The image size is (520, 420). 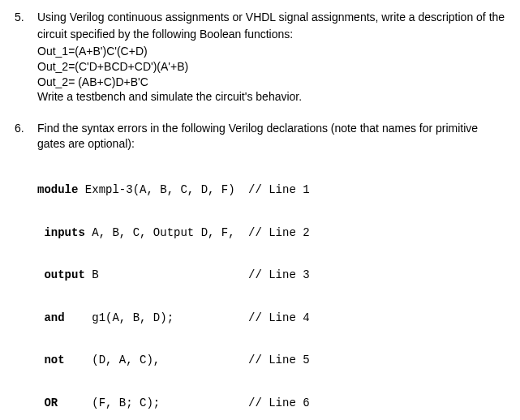 What do you see at coordinates (271, 18) in the screenshot?
I see `question-text-line: Using Verilog continuous assignments or …` at bounding box center [271, 18].